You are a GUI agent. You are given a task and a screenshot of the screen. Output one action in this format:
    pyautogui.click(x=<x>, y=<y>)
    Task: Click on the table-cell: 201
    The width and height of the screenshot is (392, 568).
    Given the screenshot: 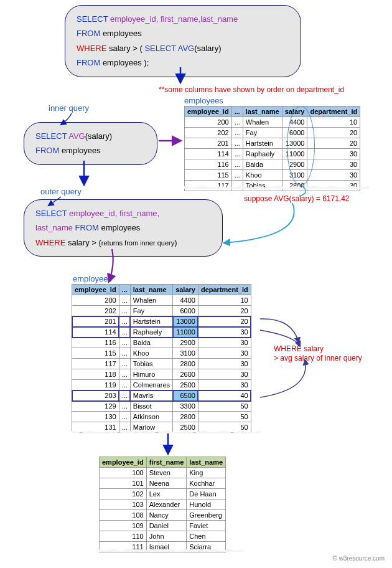 What is the action you would take?
    pyautogui.click(x=208, y=143)
    